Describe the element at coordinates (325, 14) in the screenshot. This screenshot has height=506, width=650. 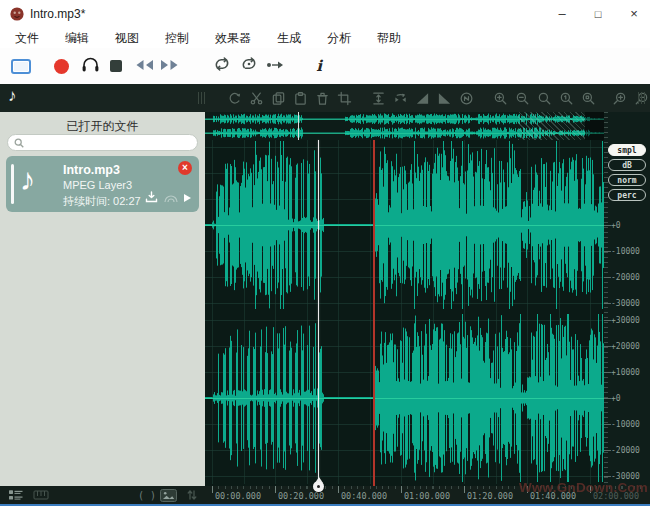
I see `titlebar: Intro.mp3* – □ ×` at that location.